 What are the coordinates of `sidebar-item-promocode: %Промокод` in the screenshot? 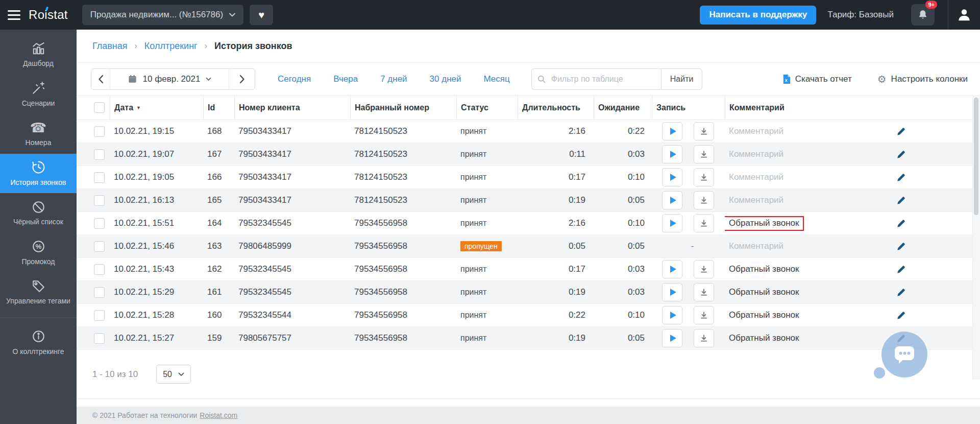 It's located at (38, 253).